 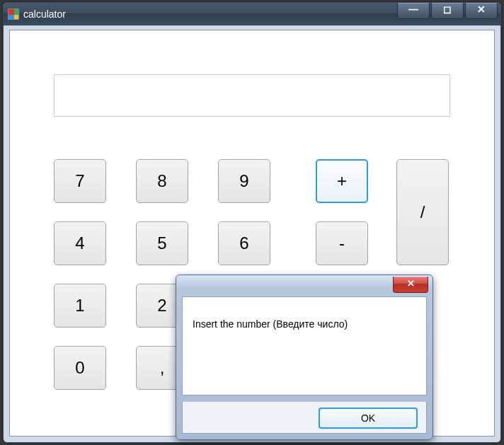 What do you see at coordinates (411, 284) in the screenshot?
I see `dialog-close-button: ✕` at bounding box center [411, 284].